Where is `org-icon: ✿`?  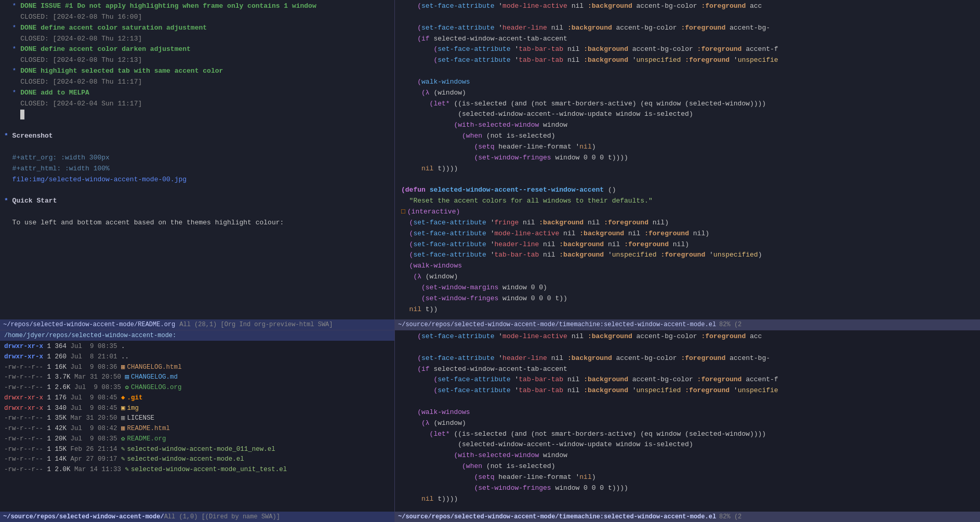
org-icon: ✿ is located at coordinates (123, 439).